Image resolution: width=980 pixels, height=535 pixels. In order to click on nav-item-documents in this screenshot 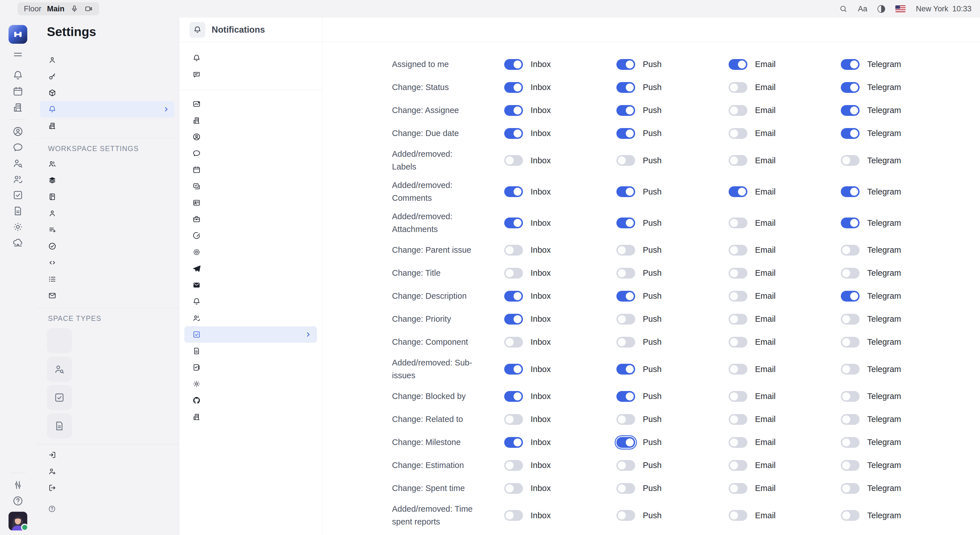, I will do `click(251, 351)`.